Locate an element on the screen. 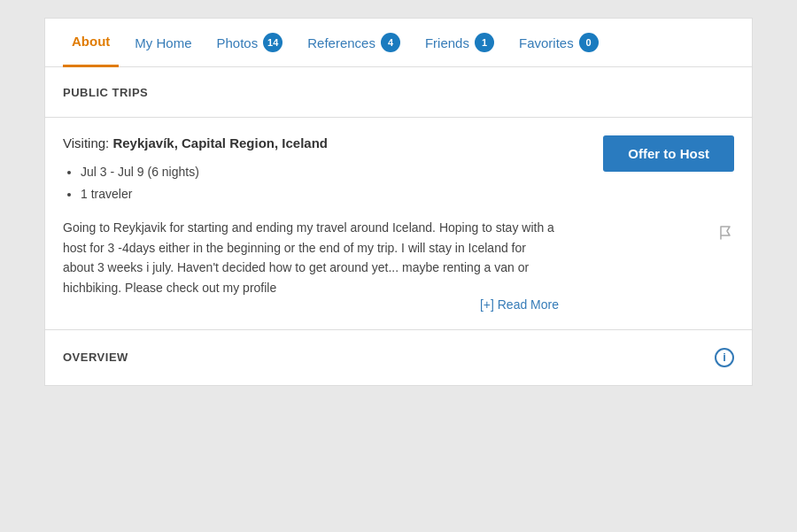 The height and width of the screenshot is (532, 797). trip-details-list: Jul 3 - Jul 9 (6 nights) 1 traveler is located at coordinates (324, 183).